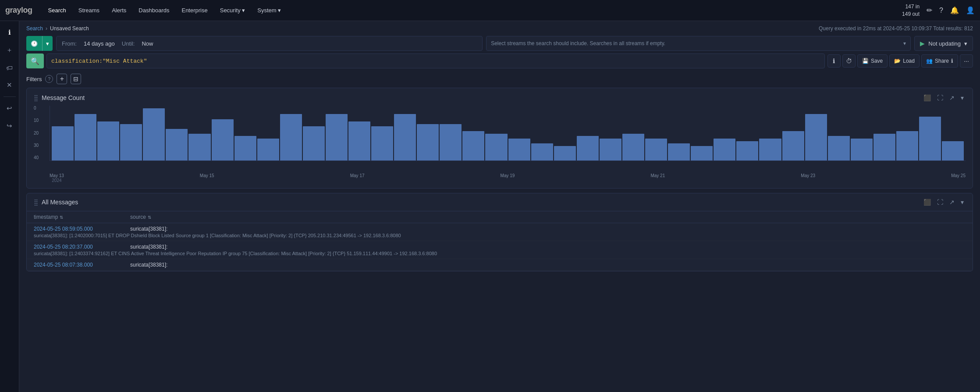 The width and height of the screenshot is (980, 392). I want to click on filter-help-icon: ?, so click(49, 79).